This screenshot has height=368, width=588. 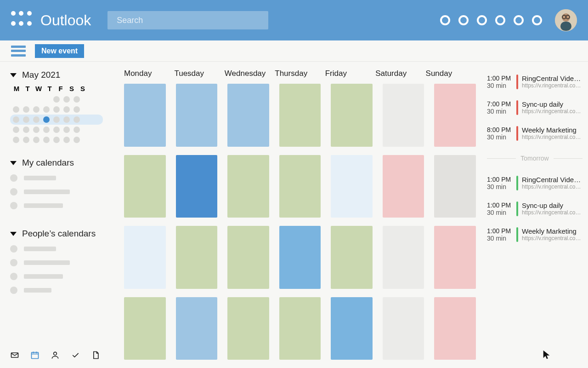 I want to click on mini-calendar-dow-row: MTWTFSS, so click(x=57, y=88).